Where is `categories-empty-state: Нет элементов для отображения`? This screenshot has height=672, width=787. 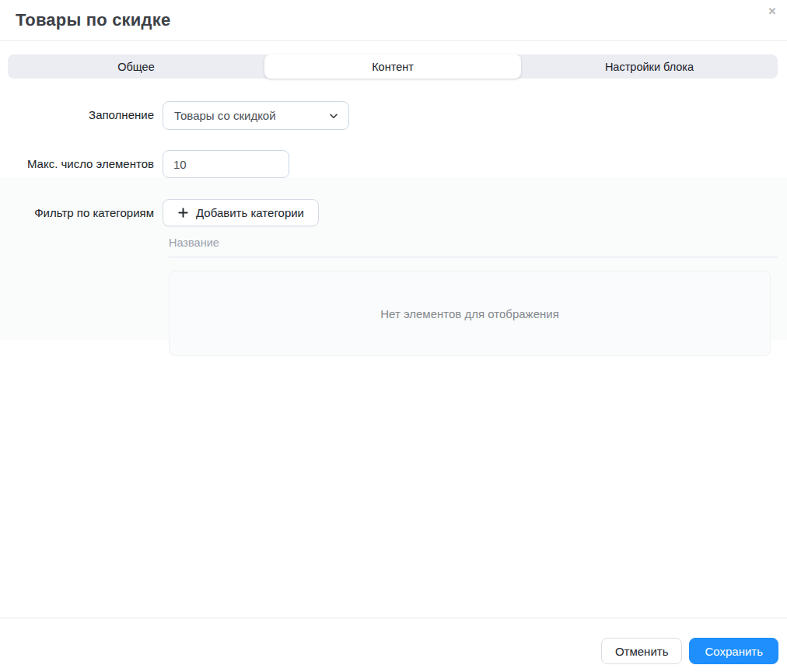 categories-empty-state: Нет элементов для отображения is located at coordinates (470, 313).